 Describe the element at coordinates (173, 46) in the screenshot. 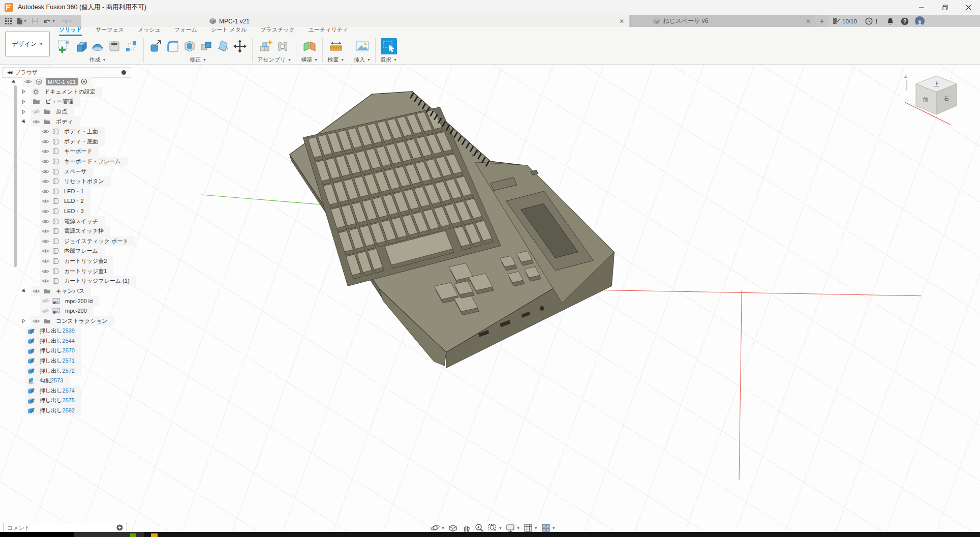

I see `fillet-icon` at that location.